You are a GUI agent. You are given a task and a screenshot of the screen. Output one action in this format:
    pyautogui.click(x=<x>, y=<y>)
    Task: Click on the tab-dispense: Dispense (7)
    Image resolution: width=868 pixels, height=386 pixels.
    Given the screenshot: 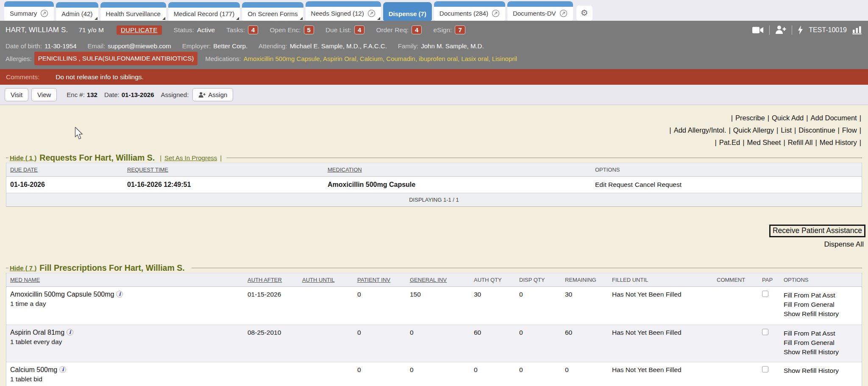 What is the action you would take?
    pyautogui.click(x=408, y=11)
    